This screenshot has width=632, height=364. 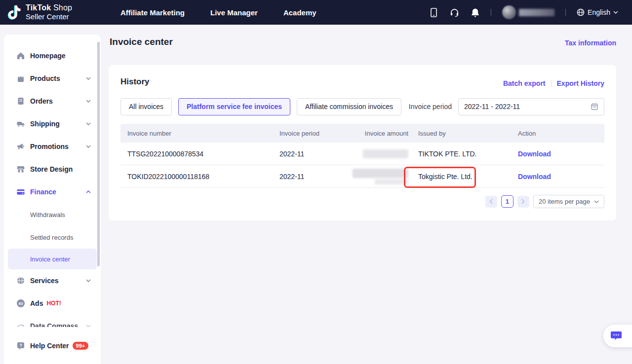 What do you see at coordinates (362, 133) in the screenshot?
I see `table-header-row: Invoice number Invoice period Invoice am…` at bounding box center [362, 133].